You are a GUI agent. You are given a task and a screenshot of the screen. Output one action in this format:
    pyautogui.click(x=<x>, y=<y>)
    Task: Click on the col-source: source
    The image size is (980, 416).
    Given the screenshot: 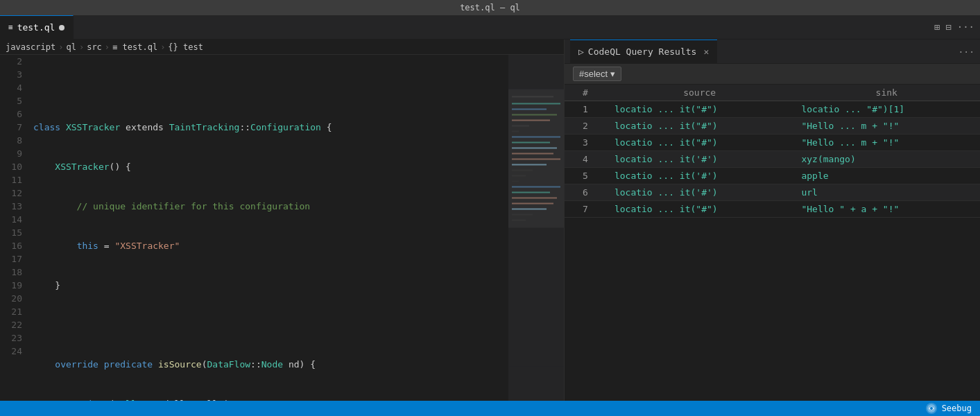 What is the action you would take?
    pyautogui.click(x=700, y=93)
    